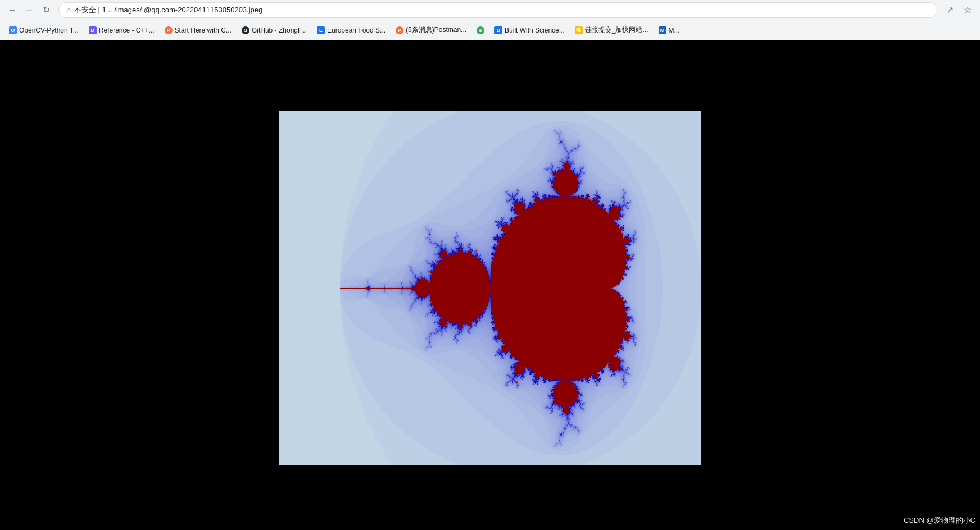 This screenshot has width=980, height=530. Describe the element at coordinates (44, 30) in the screenshot. I see `bookmark-item-opencv: OOpenCV-Python T...` at that location.